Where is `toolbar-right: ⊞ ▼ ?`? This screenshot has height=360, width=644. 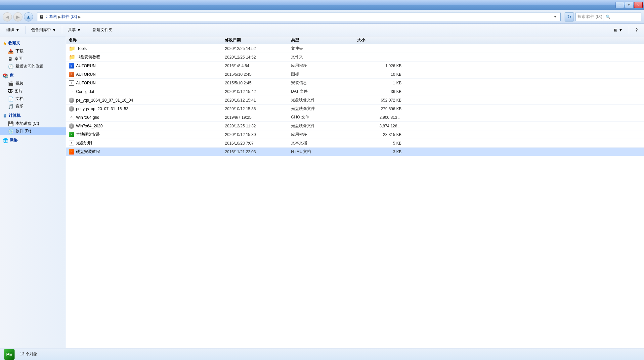 toolbar-right: ⊞ ▼ ? is located at coordinates (626, 30).